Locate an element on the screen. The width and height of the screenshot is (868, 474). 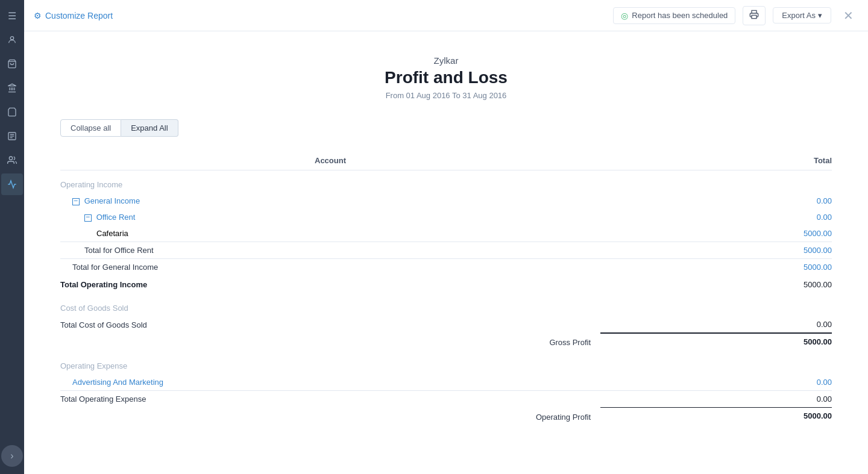
office-rent-row: Office Rent 0.00 is located at coordinates (446, 217).